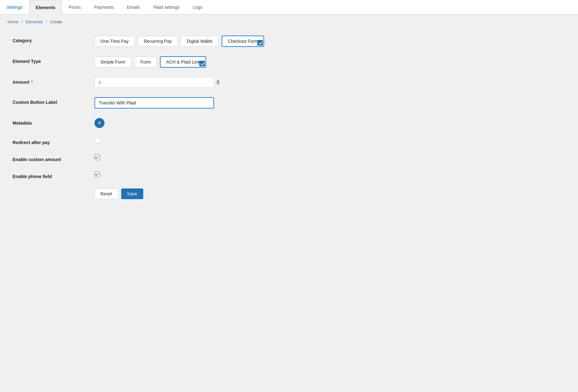 The width and height of the screenshot is (578, 392). Describe the element at coordinates (183, 194) in the screenshot. I see `form-buttons: Reset Save` at that location.